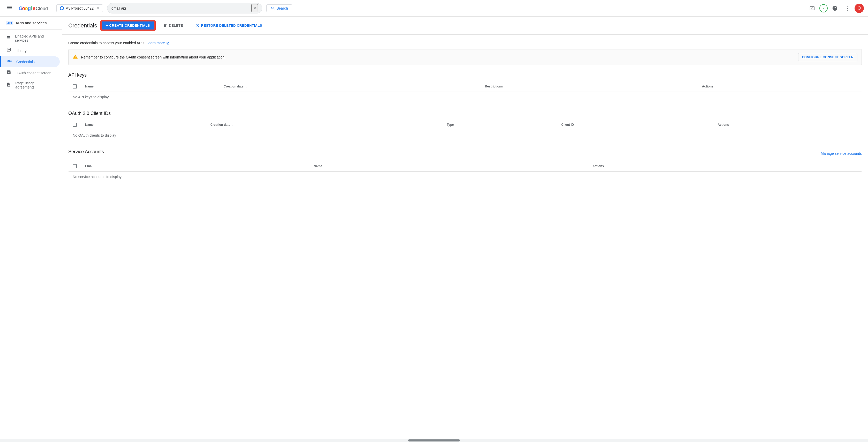 Image resolution: width=868 pixels, height=442 pixels. I want to click on search-button-label: Search, so click(282, 8).